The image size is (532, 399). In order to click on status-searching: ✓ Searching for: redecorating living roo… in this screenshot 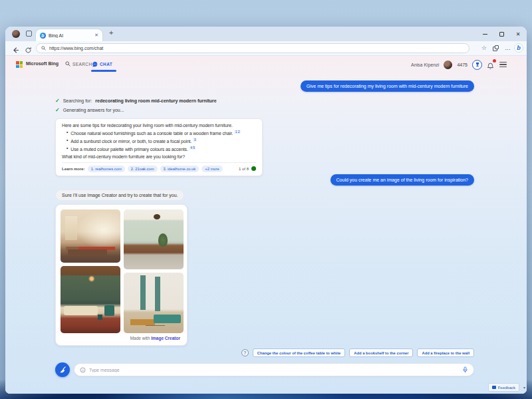, I will do `click(136, 101)`.